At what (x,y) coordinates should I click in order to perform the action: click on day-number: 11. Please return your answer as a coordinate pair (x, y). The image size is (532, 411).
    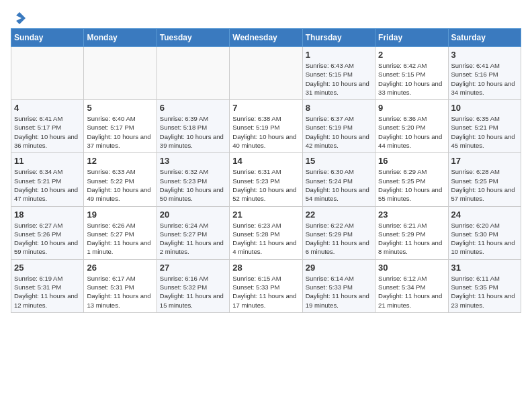
    Looking at the image, I should click on (47, 161).